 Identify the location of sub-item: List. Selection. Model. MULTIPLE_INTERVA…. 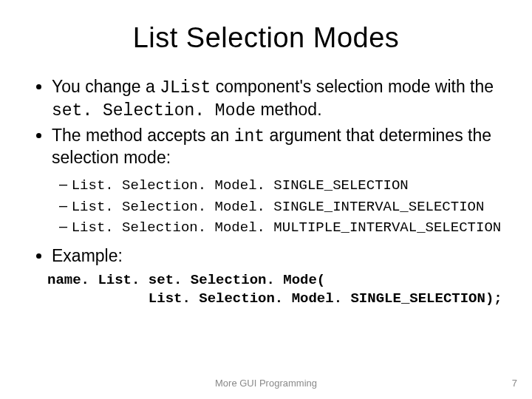
(281, 228).